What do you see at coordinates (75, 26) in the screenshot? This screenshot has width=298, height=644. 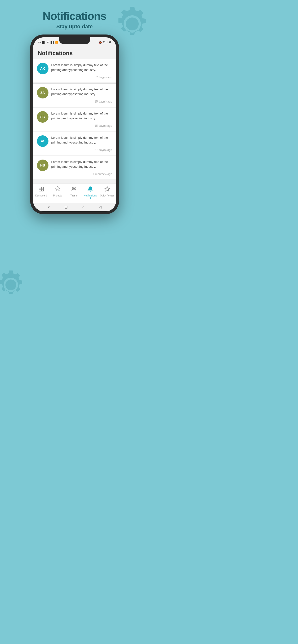 I see `page-hero-subtitle: Stay upto date` at bounding box center [75, 26].